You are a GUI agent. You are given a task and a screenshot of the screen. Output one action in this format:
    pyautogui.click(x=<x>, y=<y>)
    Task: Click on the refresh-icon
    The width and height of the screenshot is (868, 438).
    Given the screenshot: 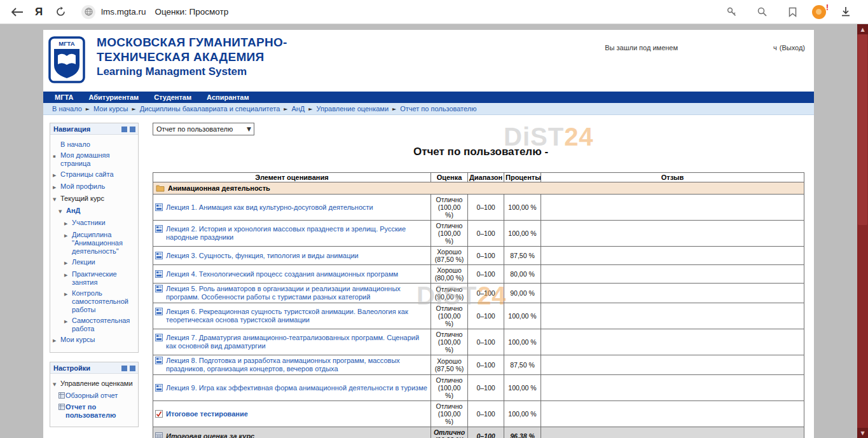 What is the action you would take?
    pyautogui.click(x=60, y=12)
    